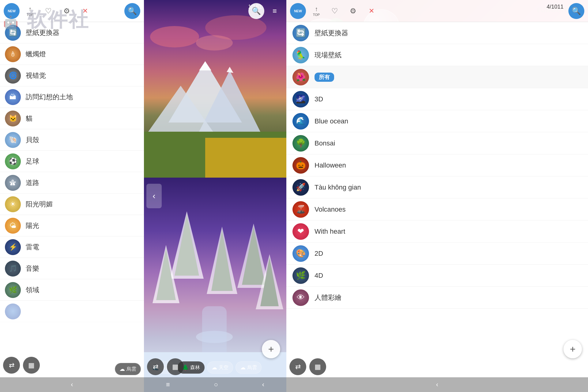 The height and width of the screenshot is (392, 588). I want to click on cat-item-2d: 🎨 2D, so click(437, 254).